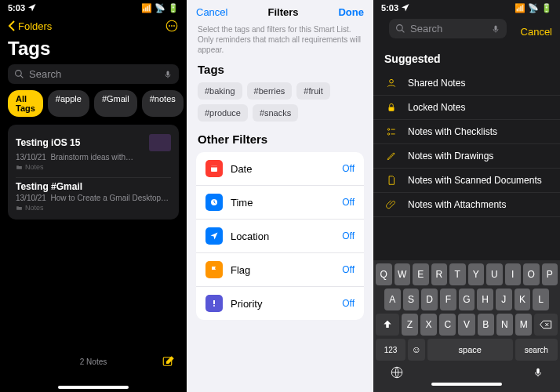 The width and height of the screenshot is (560, 392). What do you see at coordinates (467, 108) in the screenshot?
I see `suggestion-locked-notes: Locked Notes` at bounding box center [467, 108].